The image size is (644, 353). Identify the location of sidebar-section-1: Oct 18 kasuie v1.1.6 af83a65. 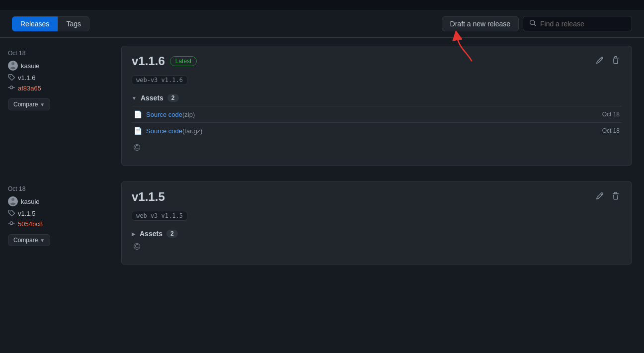
(55, 103).